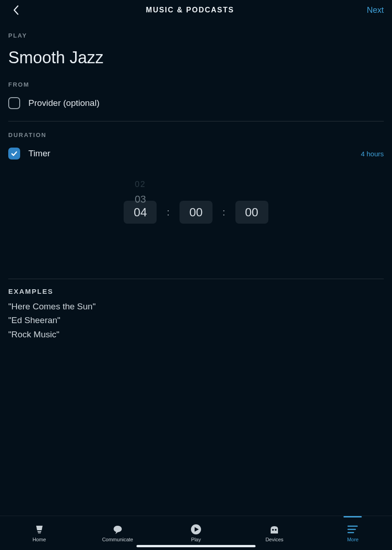 Image resolution: width=392 pixels, height=550 pixels. What do you see at coordinates (196, 212) in the screenshot?
I see `time-picker: 02 03 04 : 00 : 00` at bounding box center [196, 212].